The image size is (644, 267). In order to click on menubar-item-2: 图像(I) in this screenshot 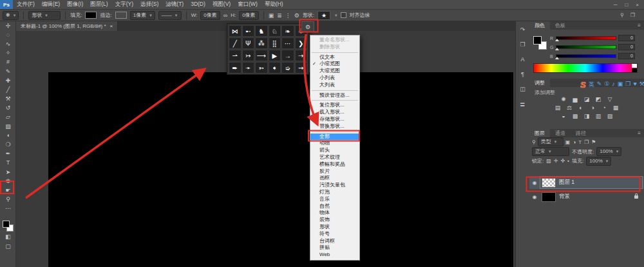, I will do `click(75, 5)`.